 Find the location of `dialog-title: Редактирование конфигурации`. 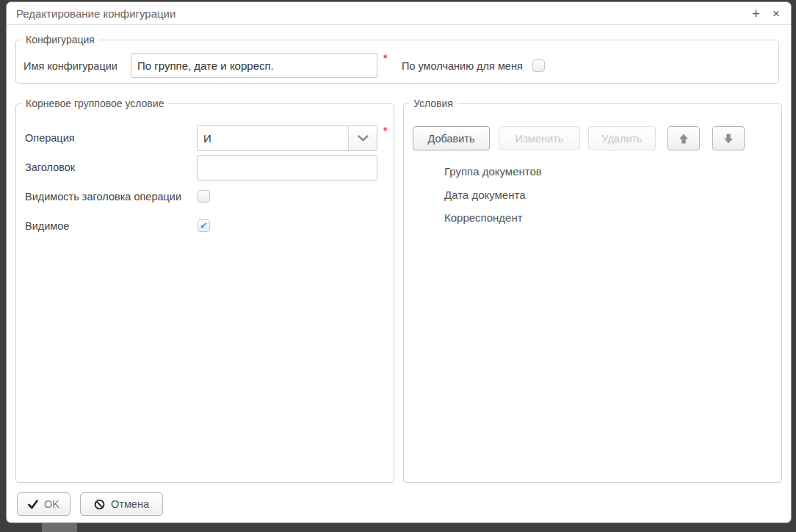

dialog-title: Редактирование конфигурации is located at coordinates (384, 13).